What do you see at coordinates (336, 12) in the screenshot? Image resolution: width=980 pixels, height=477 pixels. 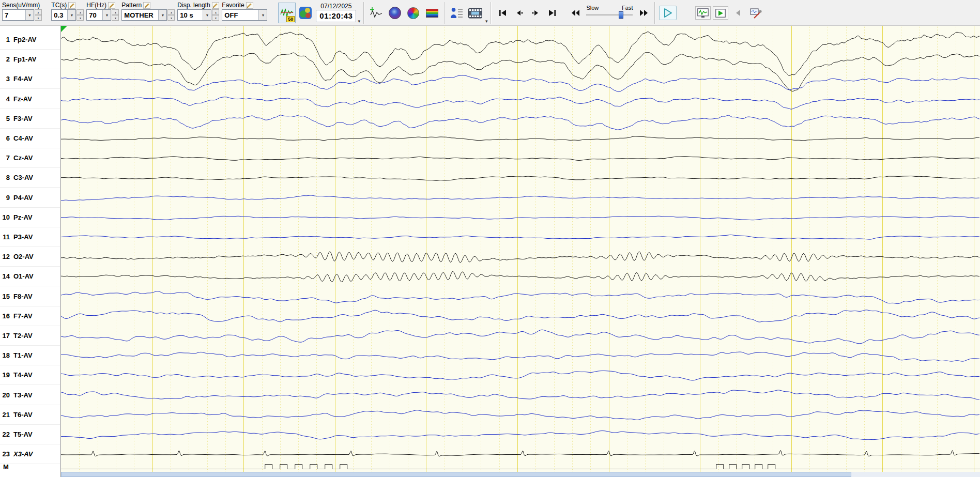 I see `datetime-display: 07/12/2025 01:20:43` at bounding box center [336, 12].